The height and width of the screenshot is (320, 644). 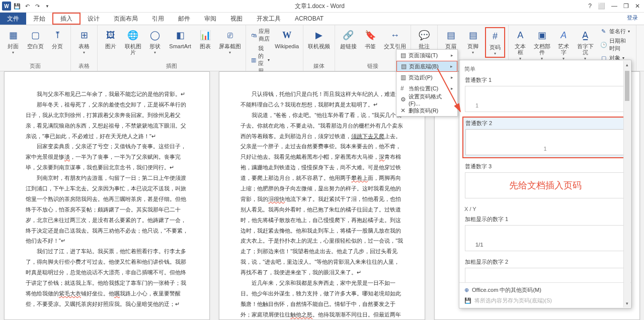 What do you see at coordinates (590, 6) in the screenshot?
I see `help-icon: ?` at bounding box center [590, 6].